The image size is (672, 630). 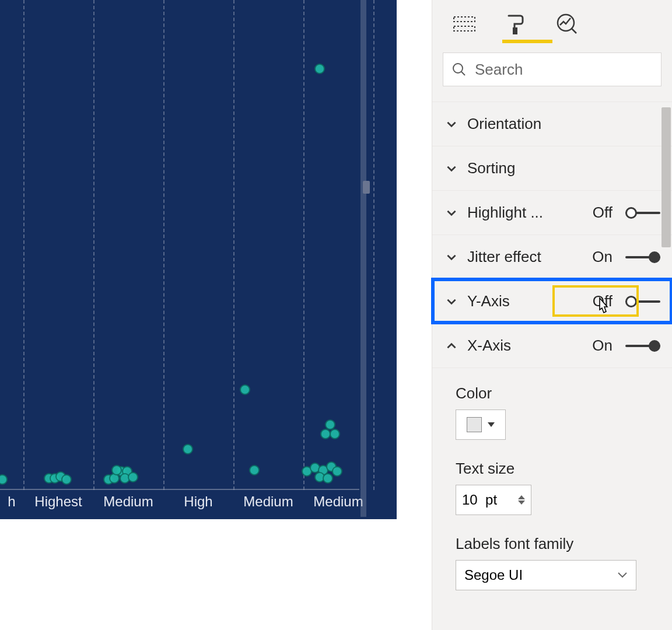 What do you see at coordinates (522, 500) in the screenshot?
I see `spinner-buttons` at bounding box center [522, 500].